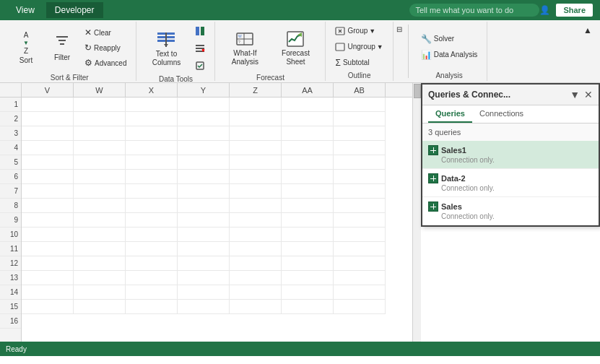  I want to click on cell-z2, so click(256, 119).